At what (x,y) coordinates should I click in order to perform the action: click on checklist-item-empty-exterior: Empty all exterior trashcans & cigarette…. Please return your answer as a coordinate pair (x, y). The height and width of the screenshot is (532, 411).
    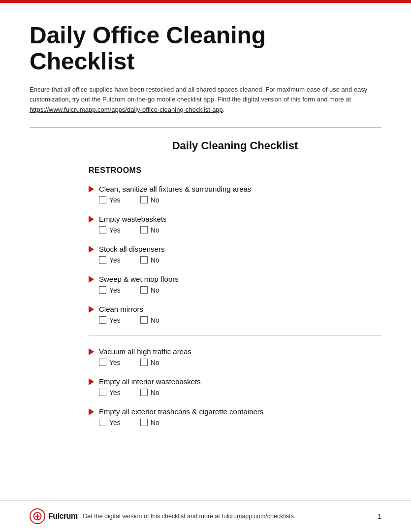
    Looking at the image, I should click on (235, 417).